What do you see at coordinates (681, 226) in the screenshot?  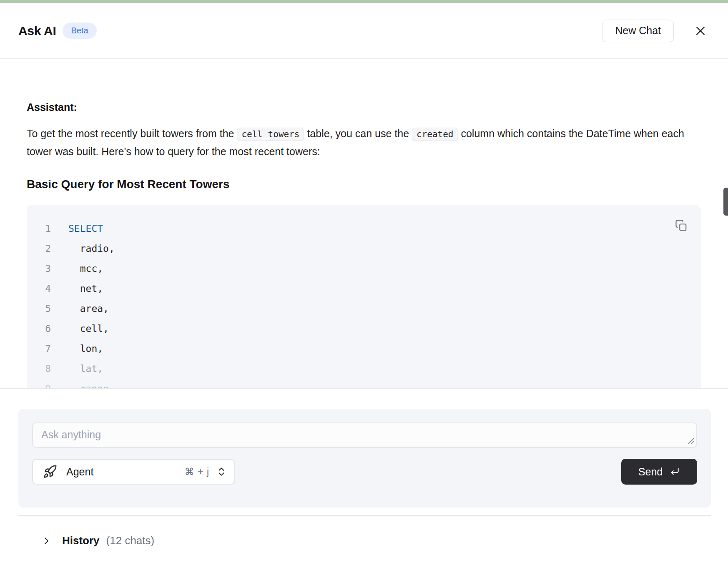 I see `copy-icon` at bounding box center [681, 226].